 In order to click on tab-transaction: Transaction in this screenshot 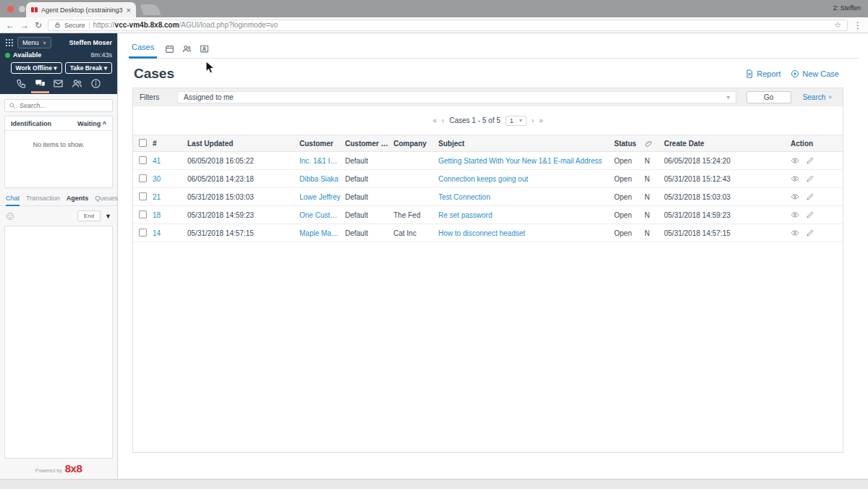, I will do `click(43, 200)`.